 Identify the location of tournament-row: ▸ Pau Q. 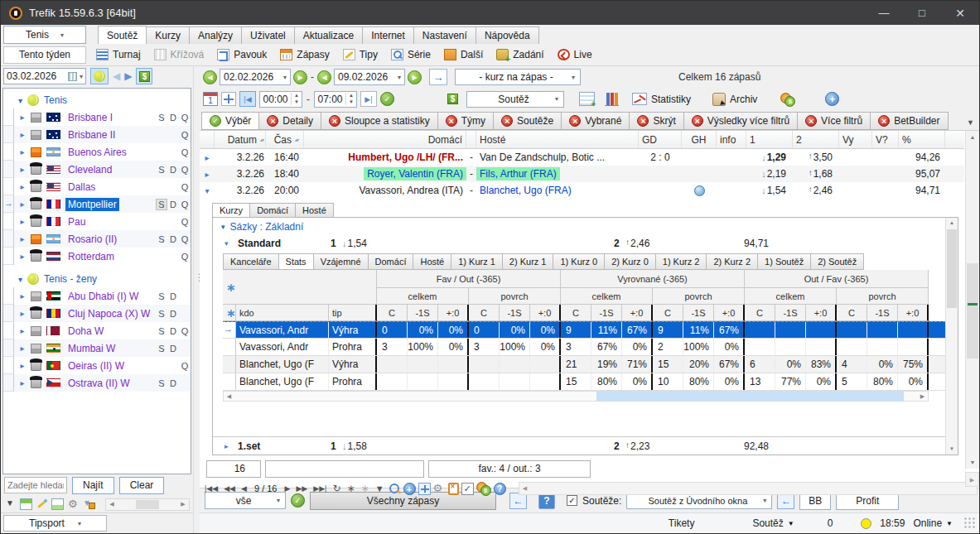
(97, 222).